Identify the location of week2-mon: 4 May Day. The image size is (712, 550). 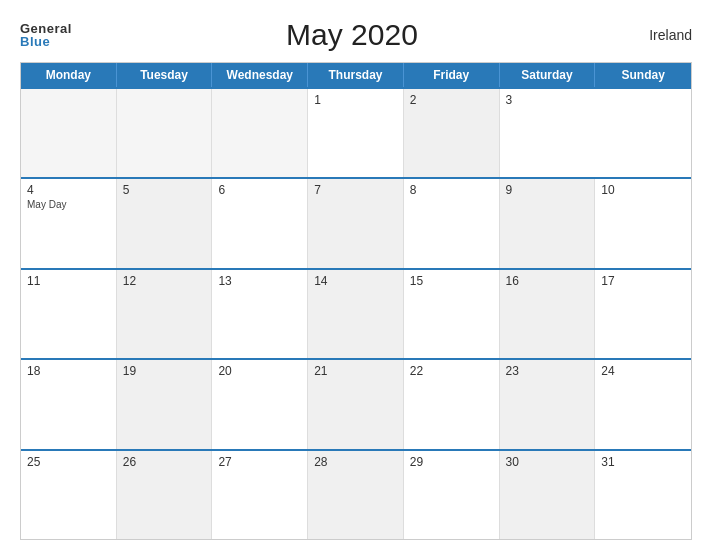
(69, 223).